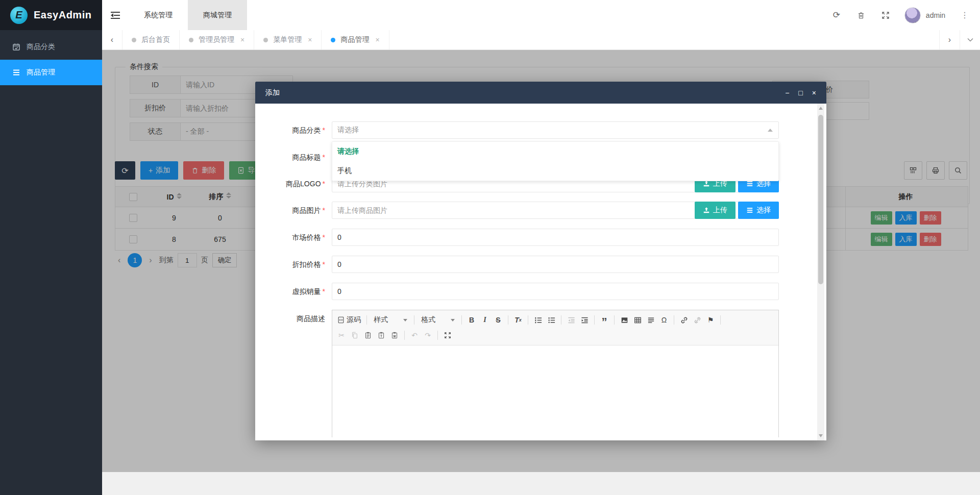 This screenshot has width=980, height=495. What do you see at coordinates (472, 320) in the screenshot?
I see `bold-button: B` at bounding box center [472, 320].